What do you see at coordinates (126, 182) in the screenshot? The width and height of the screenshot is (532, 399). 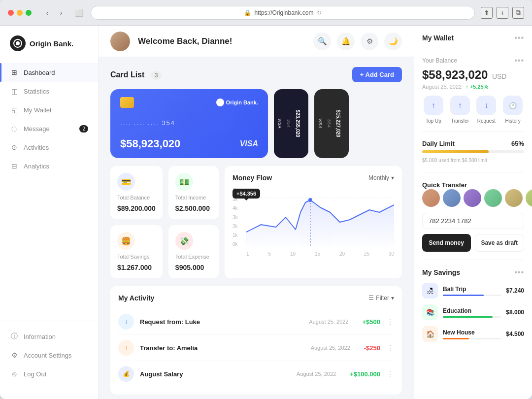 I see `balance-icon: 💳` at bounding box center [126, 182].